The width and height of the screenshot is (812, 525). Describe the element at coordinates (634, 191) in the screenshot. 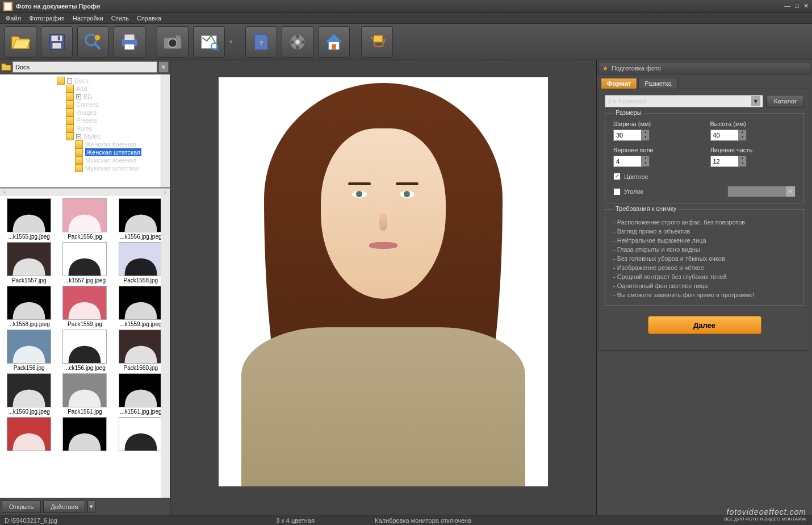

I see `corner-label: Уголок` at that location.